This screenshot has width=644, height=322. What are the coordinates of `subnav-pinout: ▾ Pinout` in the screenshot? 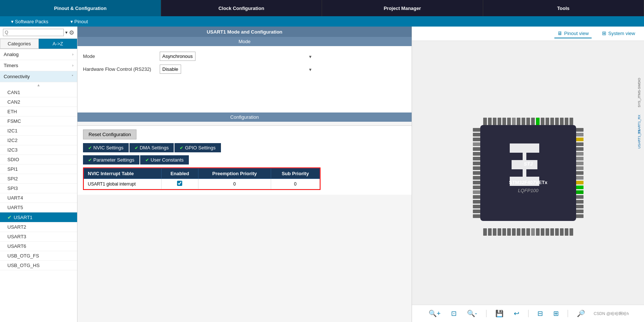 It's located at (79, 21).